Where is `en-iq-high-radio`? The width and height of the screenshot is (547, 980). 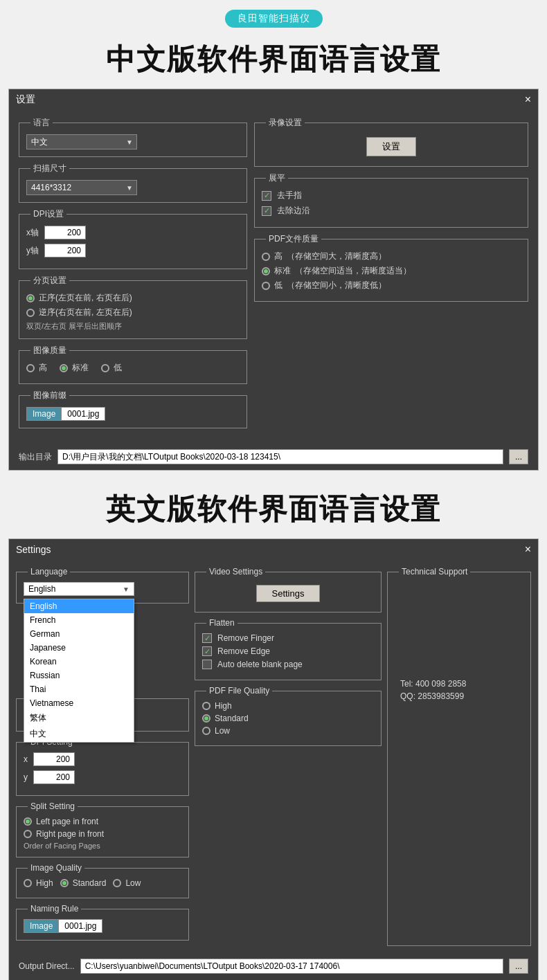
en-iq-high-radio is located at coordinates (28, 883).